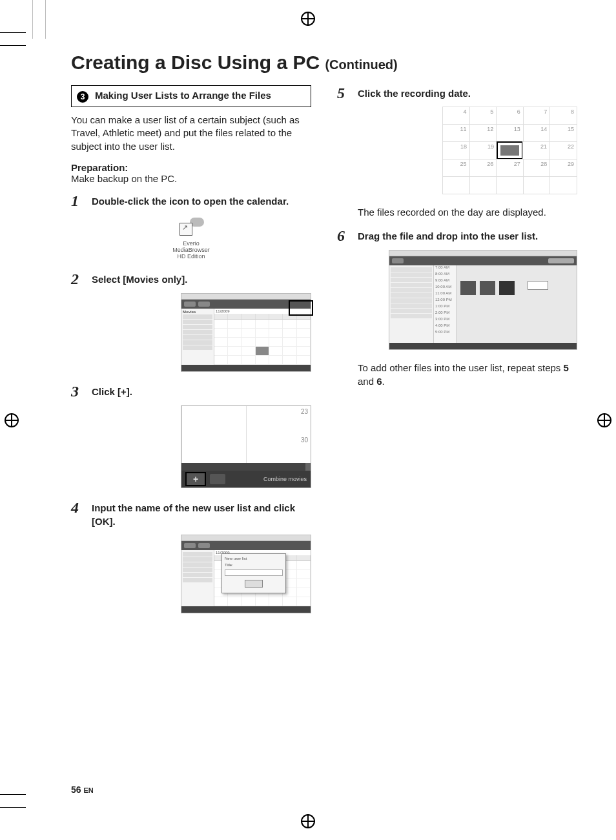 This screenshot has width=616, height=840. What do you see at coordinates (254, 584) in the screenshot?
I see `dialog-ok-button` at bounding box center [254, 584].